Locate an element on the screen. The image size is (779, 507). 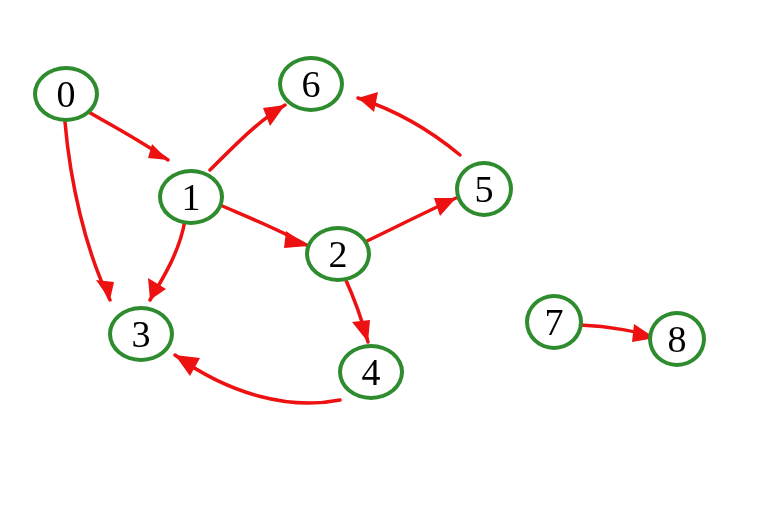
graph-node-2: 2 is located at coordinates (338, 254).